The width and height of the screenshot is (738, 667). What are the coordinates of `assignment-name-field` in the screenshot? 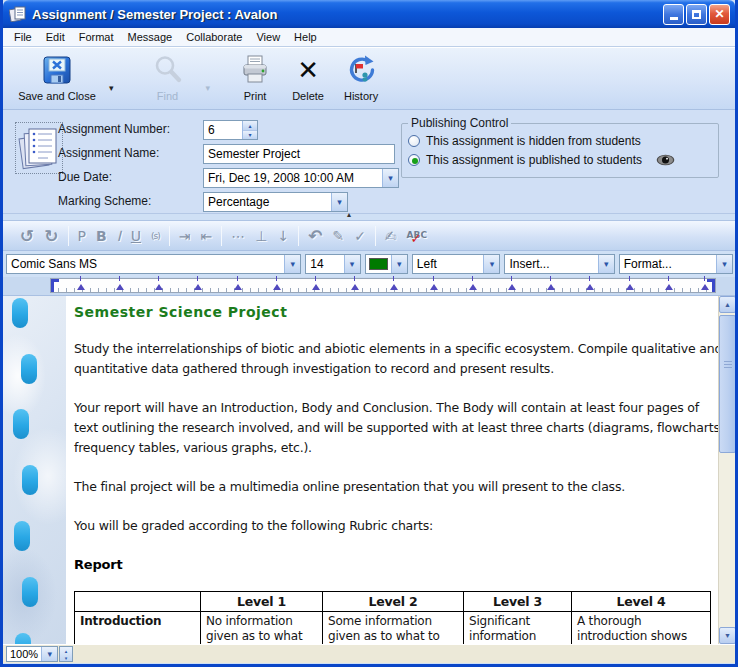 It's located at (299, 154).